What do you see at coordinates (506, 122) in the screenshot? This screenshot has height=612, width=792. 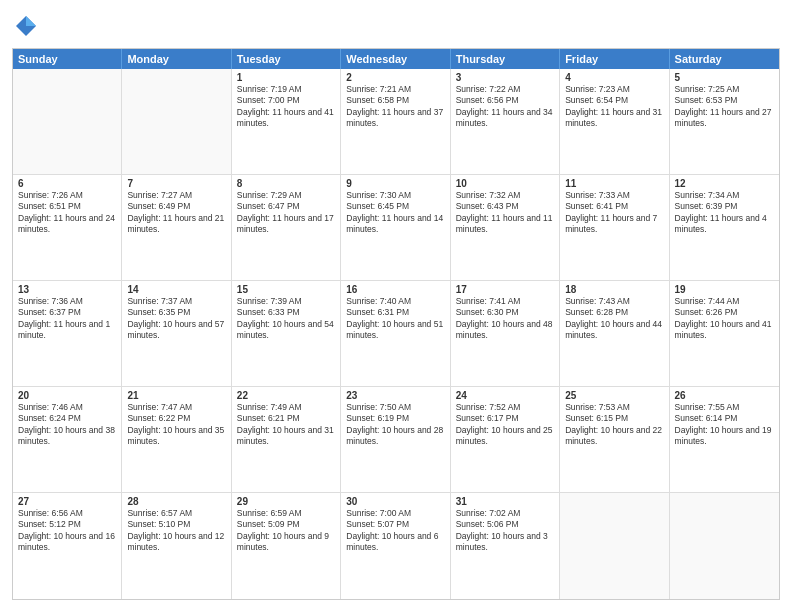 I see `calendar-cell: 3Sunrise: 7:22 AMSunset: 6:56 PMDaylight…` at bounding box center [506, 122].